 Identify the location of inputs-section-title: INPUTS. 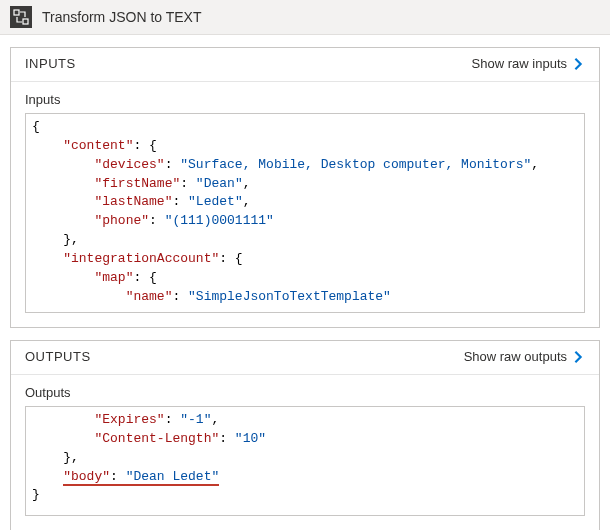
(50, 64).